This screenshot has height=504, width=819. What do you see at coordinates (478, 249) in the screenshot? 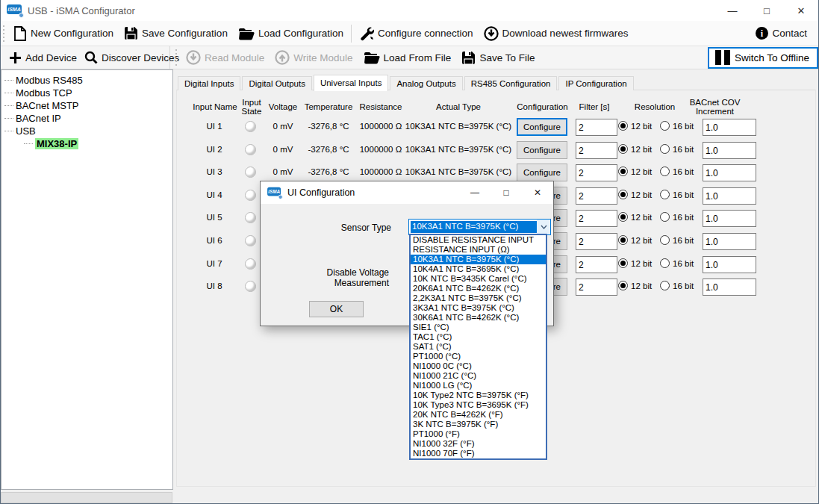
I see `dropdown-item: RESISTANCE INPUT (Ω)` at bounding box center [478, 249].